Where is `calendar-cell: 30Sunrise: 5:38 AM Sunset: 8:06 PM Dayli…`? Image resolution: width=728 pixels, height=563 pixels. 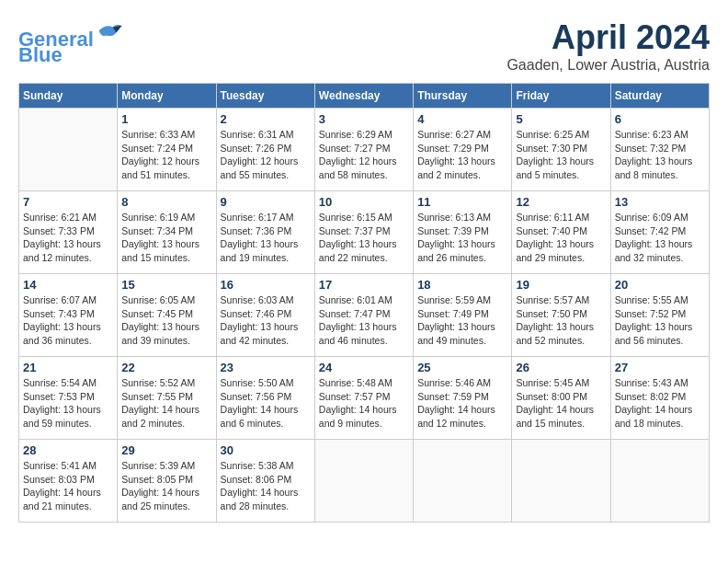 calendar-cell: 30Sunrise: 5:38 AM Sunset: 8:06 PM Dayli… is located at coordinates (265, 481).